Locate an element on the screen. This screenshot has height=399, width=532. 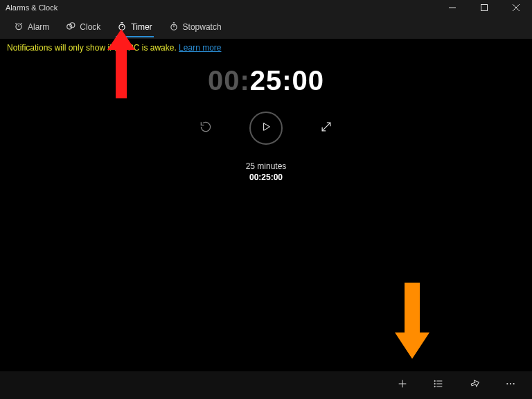
tab-label: Clock is located at coordinates (90, 27).